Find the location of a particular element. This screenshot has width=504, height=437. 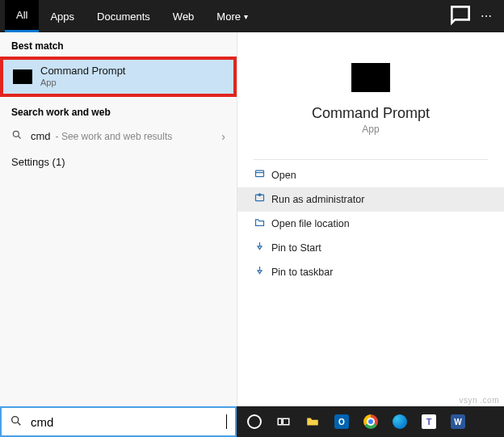

settings-category-label: Settings (1) is located at coordinates (38, 162).